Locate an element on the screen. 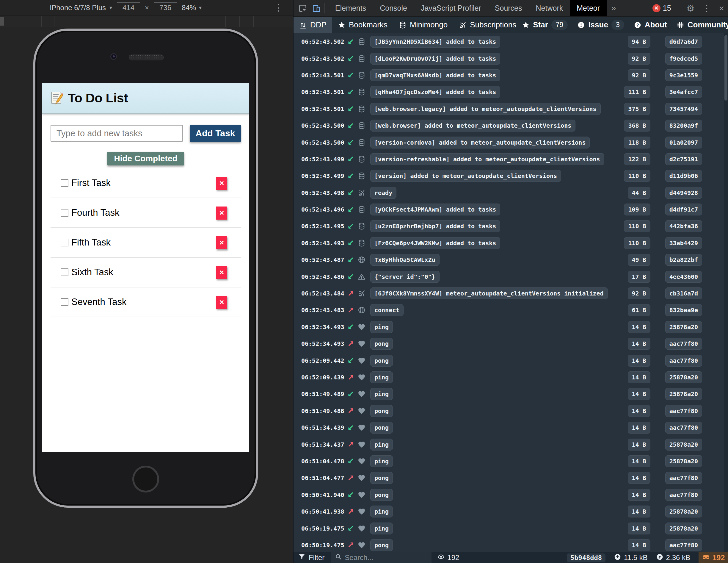  log-row: 06:50:41.940↙pong14 Baac77f80 is located at coordinates (509, 495).